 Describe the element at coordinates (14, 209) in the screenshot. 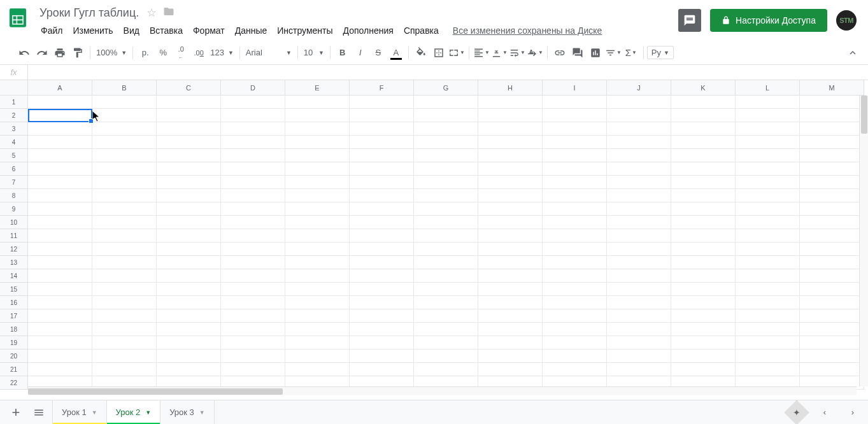

I see `row-header: 9` at that location.